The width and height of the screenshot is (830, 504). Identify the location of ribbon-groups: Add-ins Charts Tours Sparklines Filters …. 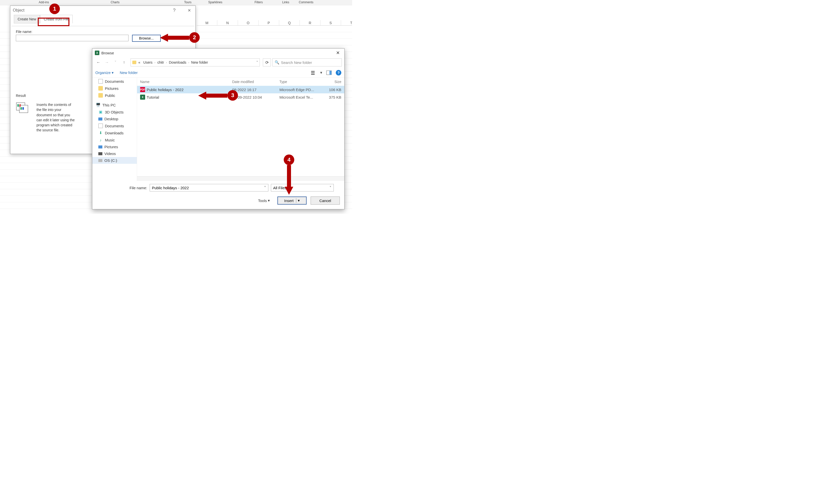
(176, 3).